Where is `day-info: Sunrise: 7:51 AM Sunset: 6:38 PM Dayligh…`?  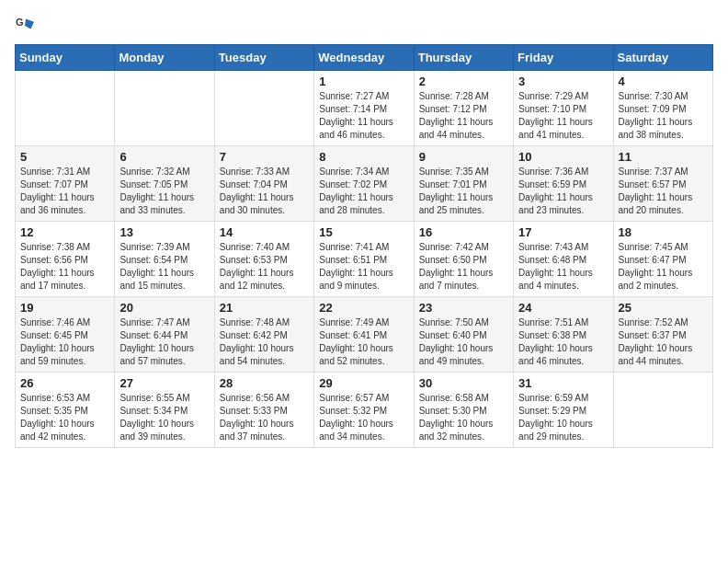 day-info: Sunrise: 7:51 AM Sunset: 6:38 PM Dayligh… is located at coordinates (563, 342).